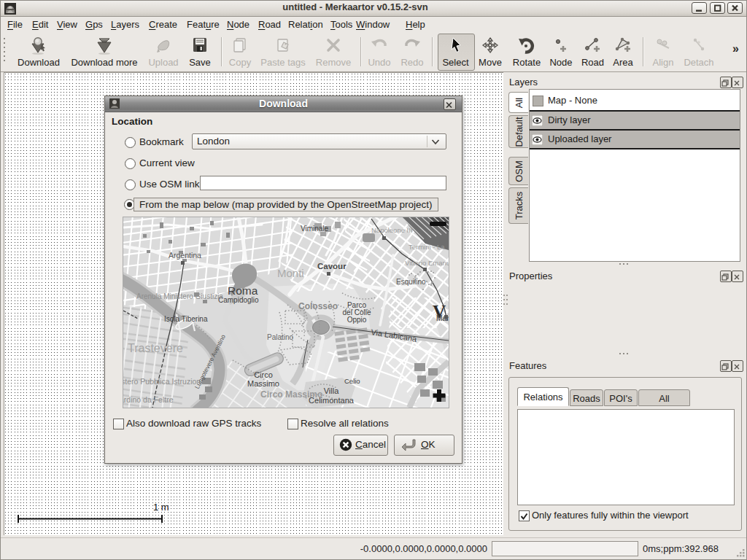 Image resolution: width=747 pixels, height=560 pixels. Describe the element at coordinates (239, 300) in the screenshot. I see `svg-text: Campidoglio` at that location.